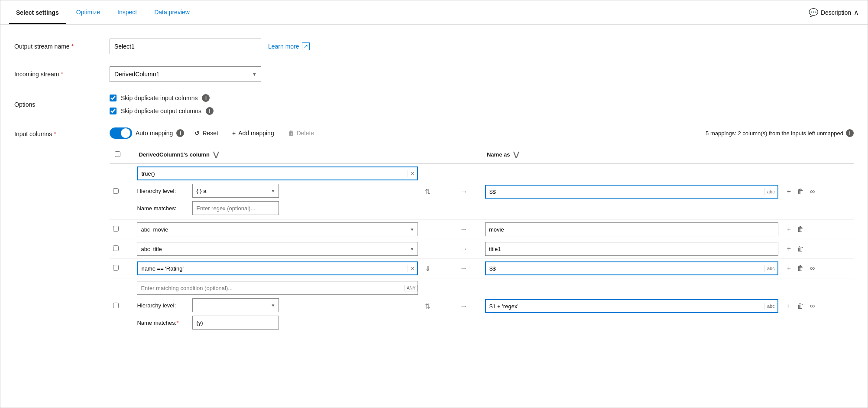  What do you see at coordinates (185, 74) in the screenshot?
I see `incoming-stream-select: DerivedColumn1` at bounding box center [185, 74].